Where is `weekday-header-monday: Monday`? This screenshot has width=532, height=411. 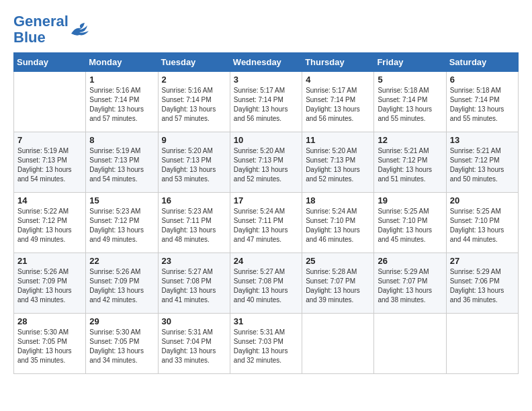 weekday-header-monday: Monday is located at coordinates (122, 62).